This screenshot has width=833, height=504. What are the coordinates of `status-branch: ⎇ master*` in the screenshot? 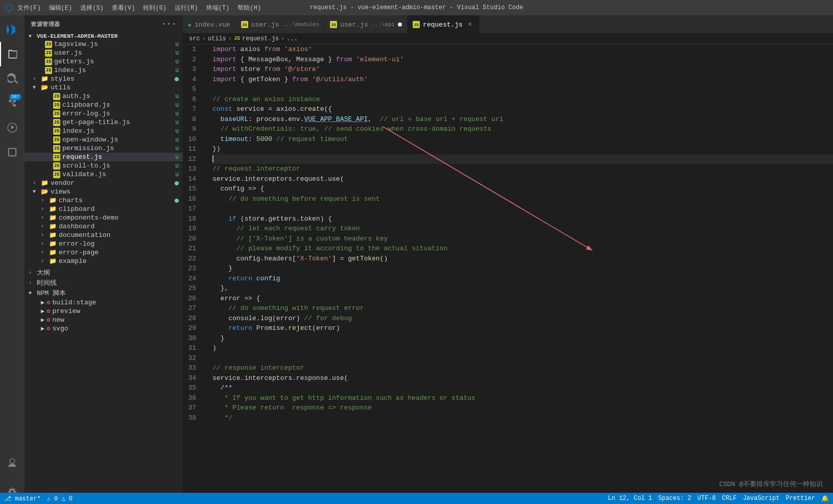 It's located at (22, 498).